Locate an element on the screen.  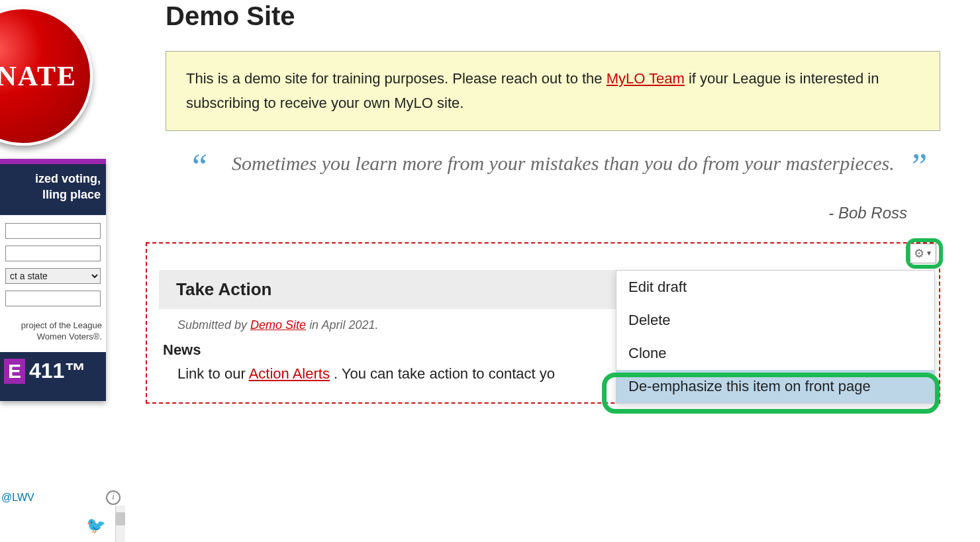
state-select: ct a state is located at coordinates (53, 276).